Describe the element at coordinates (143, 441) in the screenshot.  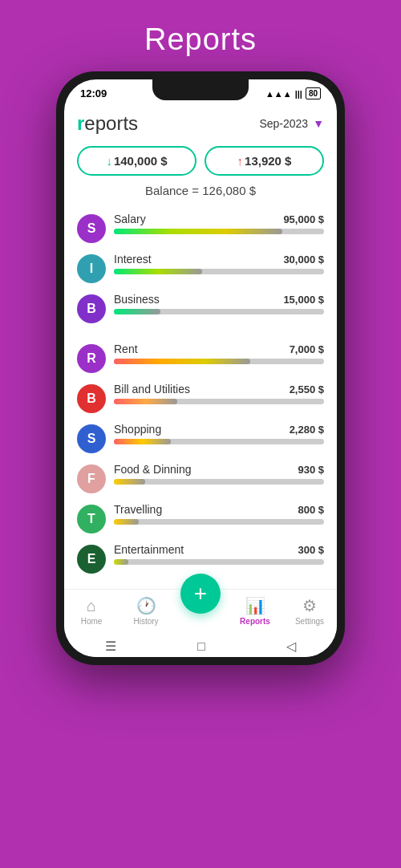
I see `shopping-progress-fill` at that location.